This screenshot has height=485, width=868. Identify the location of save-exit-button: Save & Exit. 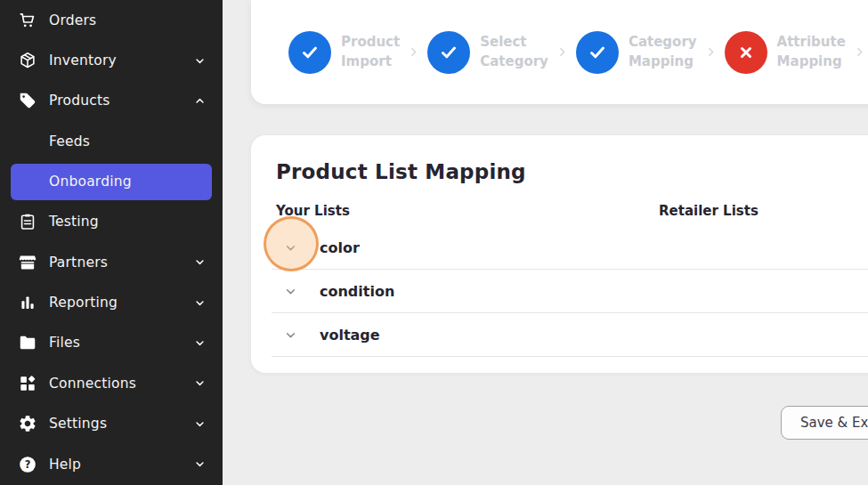
(824, 423).